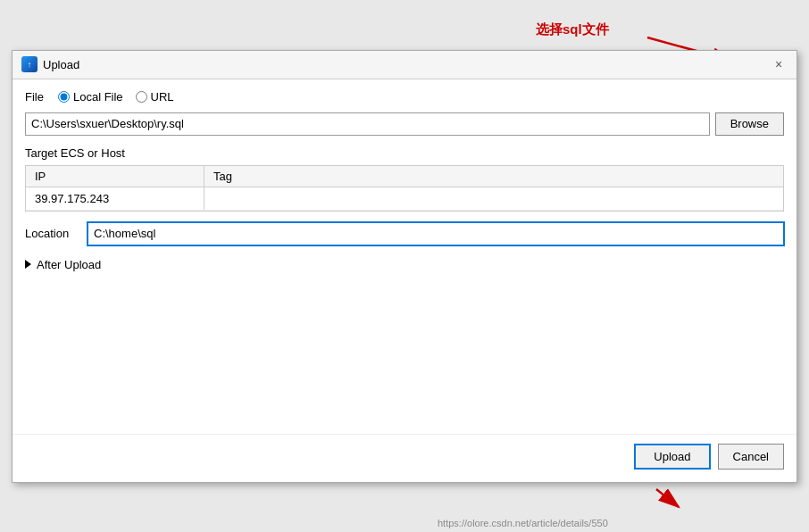  What do you see at coordinates (29, 264) in the screenshot?
I see `expand-icon` at bounding box center [29, 264].